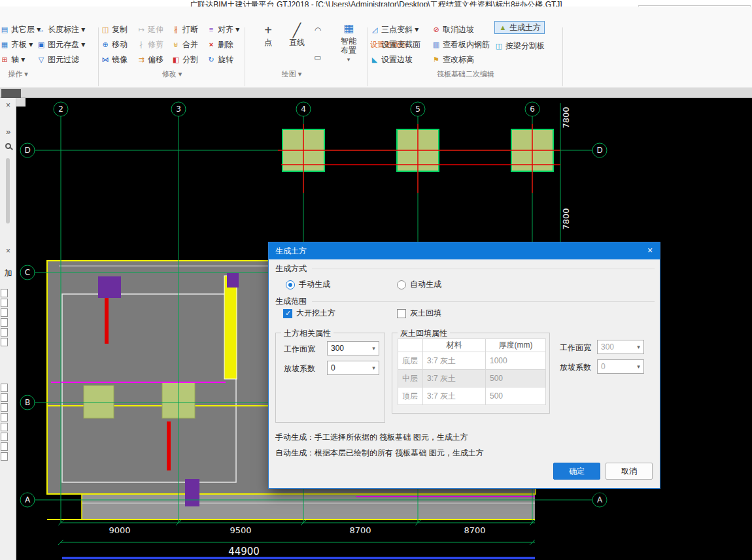  Describe the element at coordinates (475, 531) in the screenshot. I see `dimension-label: 8700` at that location.